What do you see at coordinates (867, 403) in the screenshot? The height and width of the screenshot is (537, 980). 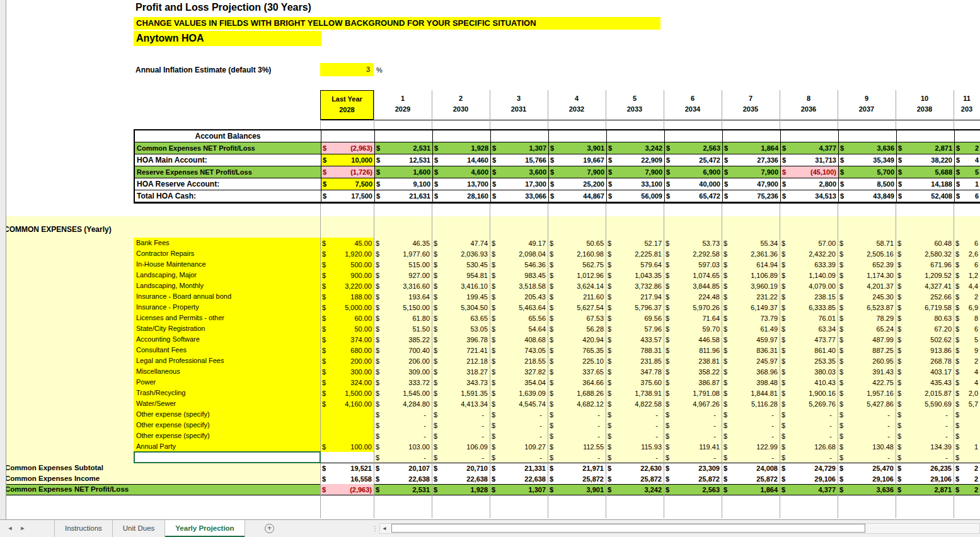 I see `expense-cell: $5,427.86` at bounding box center [867, 403].